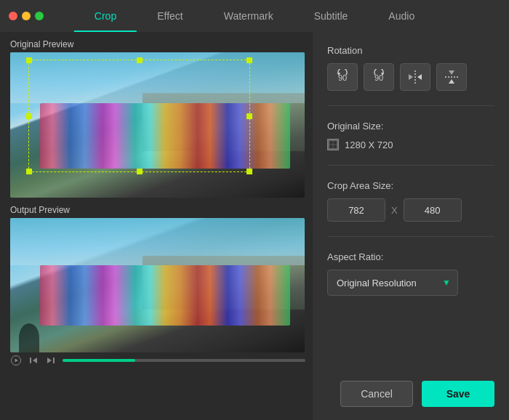 The height and width of the screenshot is (420, 509). What do you see at coordinates (249, 16) in the screenshot?
I see `tab-watermark: Watermark` at bounding box center [249, 16].